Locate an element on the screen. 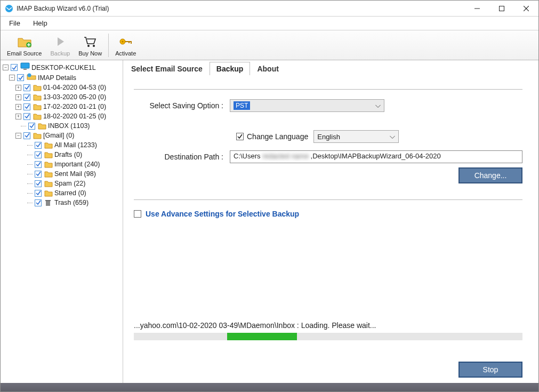 The image size is (539, 392). divider is located at coordinates (328, 90).